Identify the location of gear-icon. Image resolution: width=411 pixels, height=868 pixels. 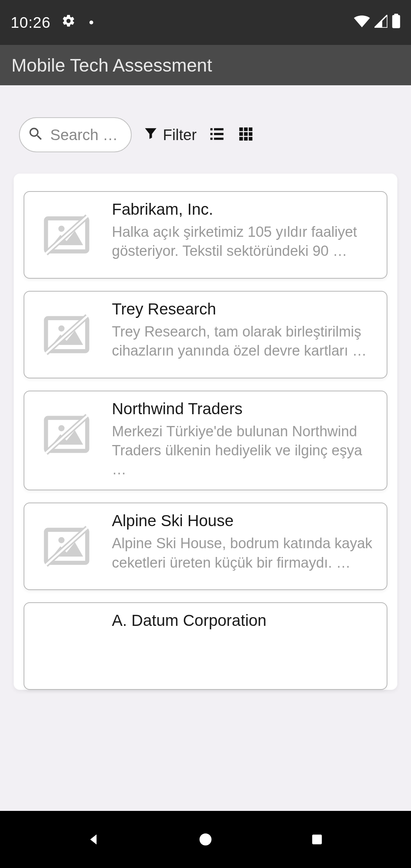
(68, 23).